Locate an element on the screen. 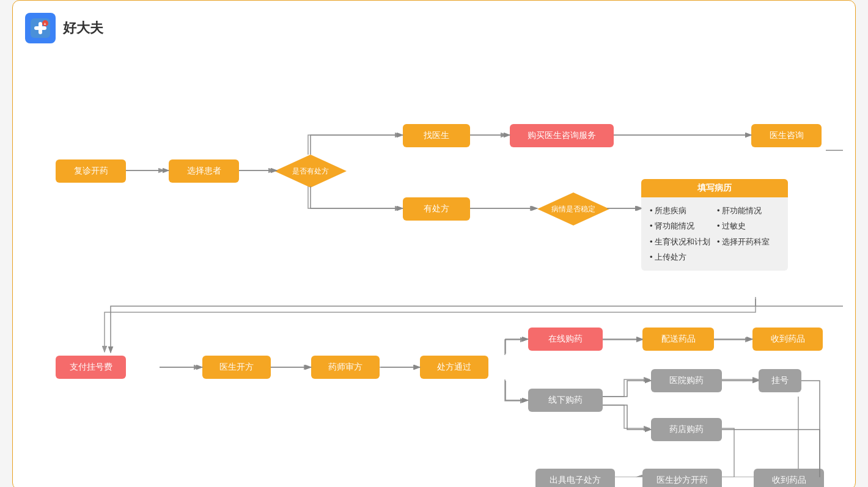 This screenshot has height=487, width=868. node-shoudaoyaopi2: 收到药品 is located at coordinates (789, 478).